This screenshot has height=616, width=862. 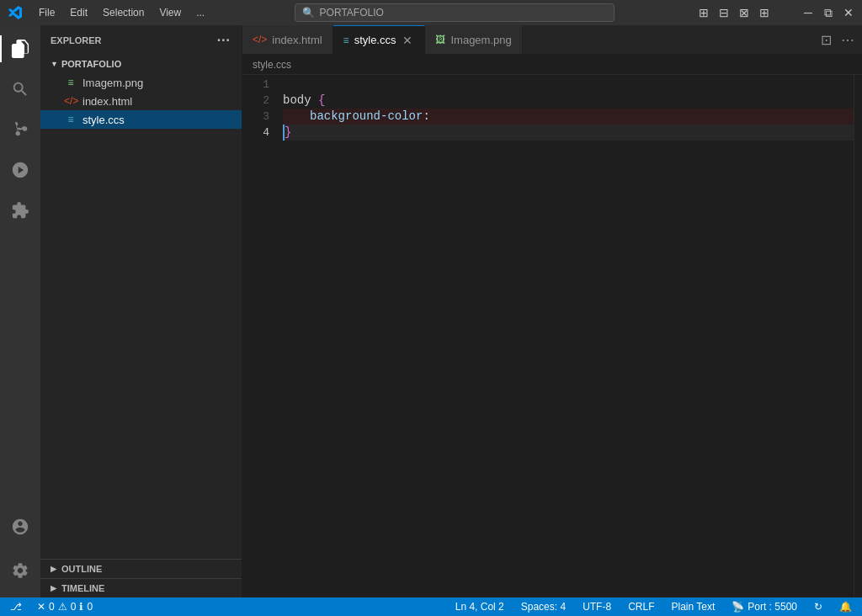 I want to click on status-line-ending: CRLF, so click(x=641, y=607).